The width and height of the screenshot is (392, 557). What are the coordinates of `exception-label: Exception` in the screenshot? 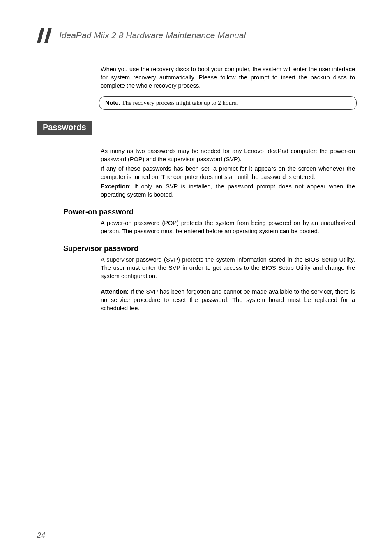 It's located at (115, 186).